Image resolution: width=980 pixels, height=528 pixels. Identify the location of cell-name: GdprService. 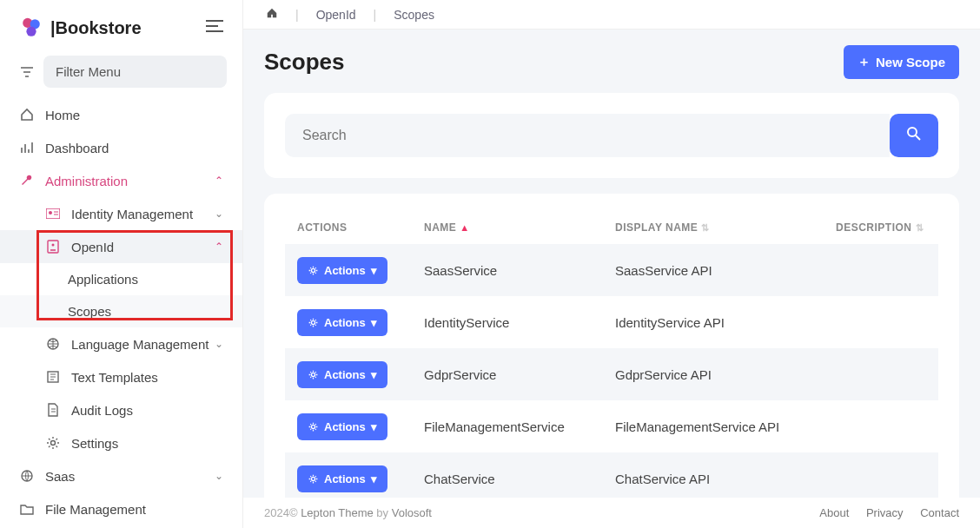
(520, 375).